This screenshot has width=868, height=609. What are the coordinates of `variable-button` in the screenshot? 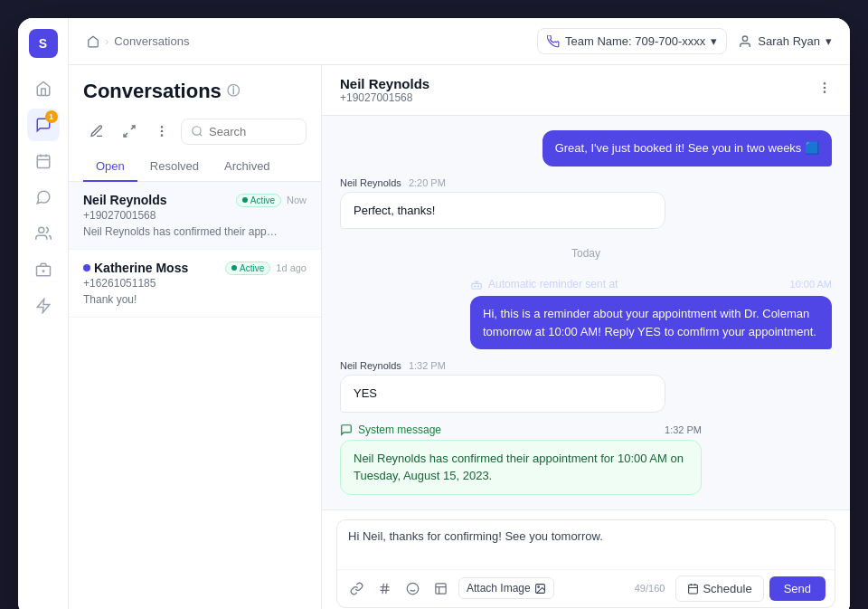 It's located at (385, 588).